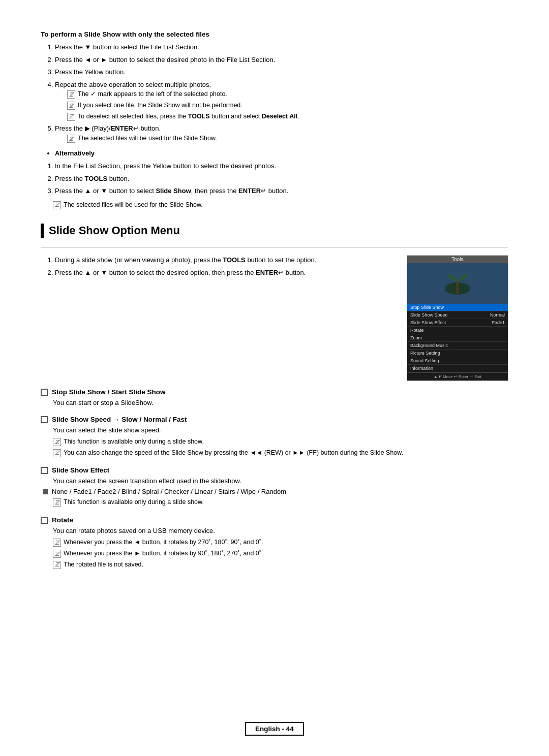 The height and width of the screenshot is (756, 549). Describe the element at coordinates (226, 266) in the screenshot. I see `main-steps-list: During a slide show (or when viewing a p…` at that location.